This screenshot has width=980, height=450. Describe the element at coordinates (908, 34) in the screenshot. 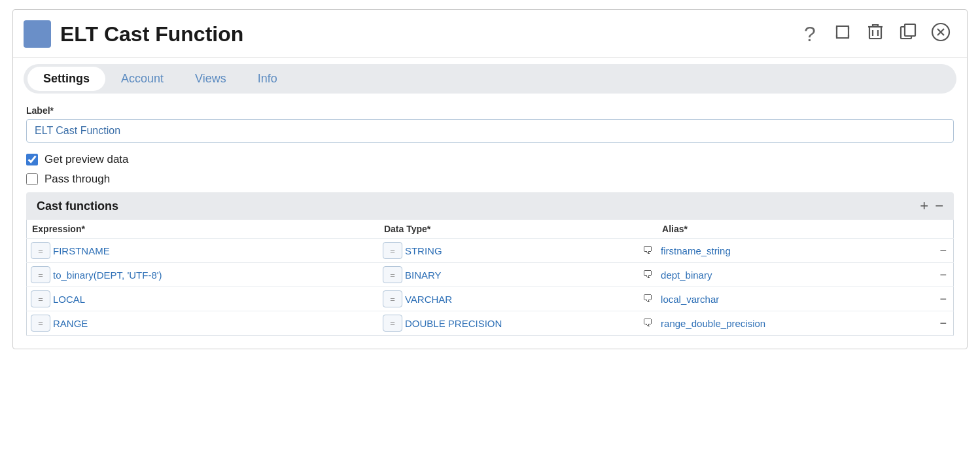

I see `copy-icon` at that location.